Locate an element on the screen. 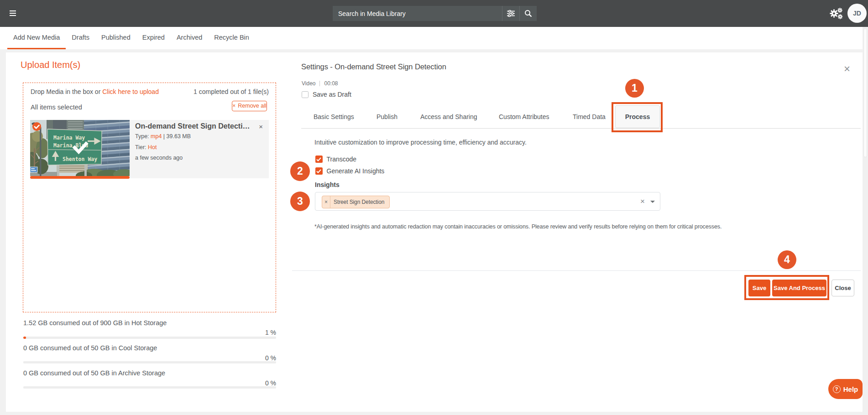 The width and height of the screenshot is (868, 415). click-here-to-upload-link: Click here to upload is located at coordinates (131, 92).